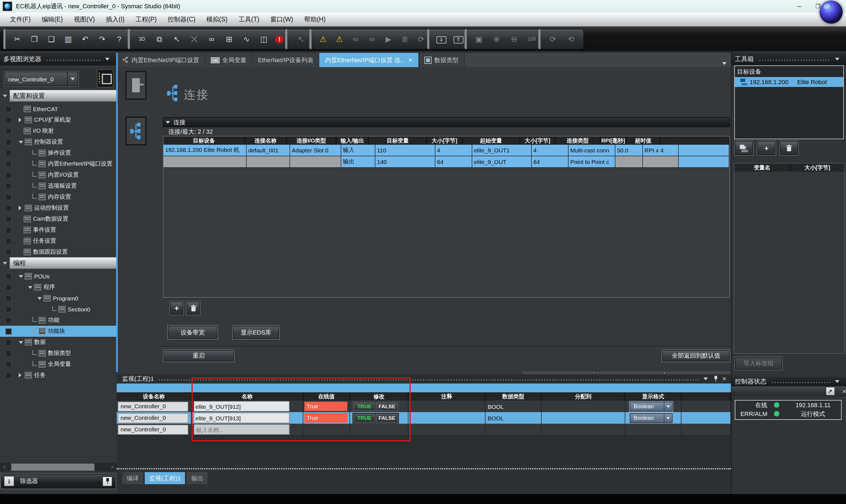  What do you see at coordinates (58, 309) in the screenshot?
I see `tree-item-section0: Section0` at bounding box center [58, 309].